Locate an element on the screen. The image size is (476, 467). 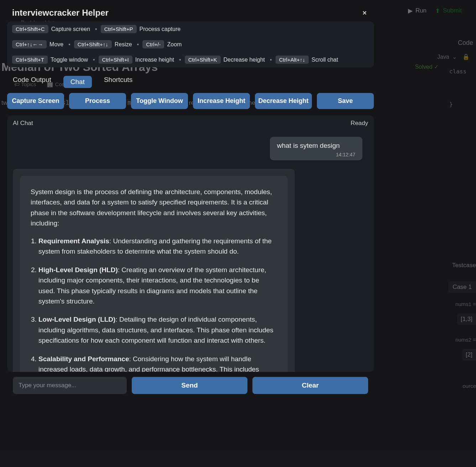
shortcut-label: Increase height is located at coordinates (155, 60).